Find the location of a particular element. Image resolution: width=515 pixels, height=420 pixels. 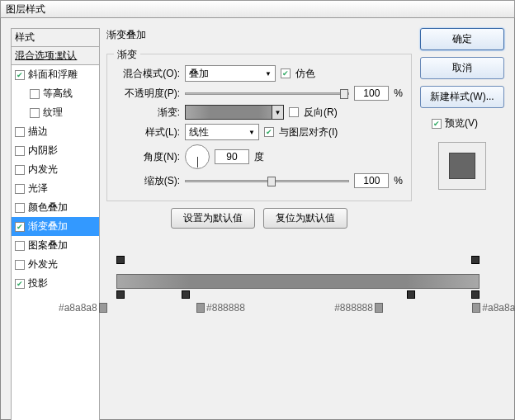

scale-slider is located at coordinates (267, 182).